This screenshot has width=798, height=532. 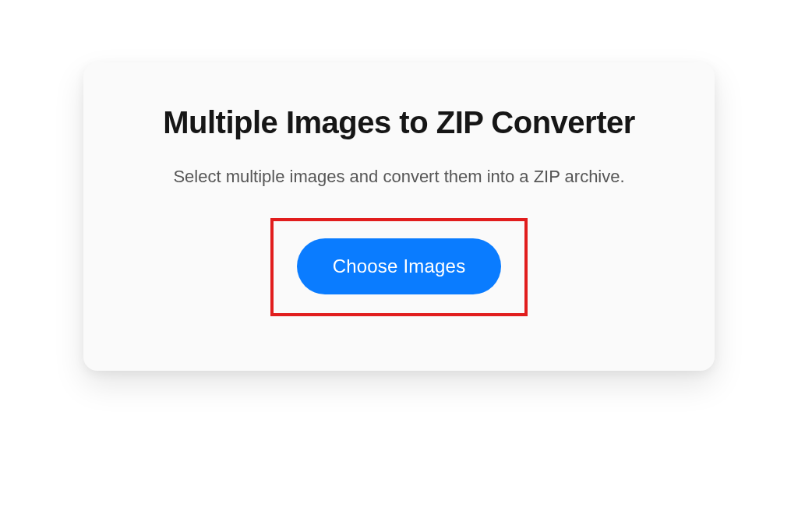 What do you see at coordinates (399, 123) in the screenshot?
I see `page-title: Multiple Images to ZIP Converter` at bounding box center [399, 123].